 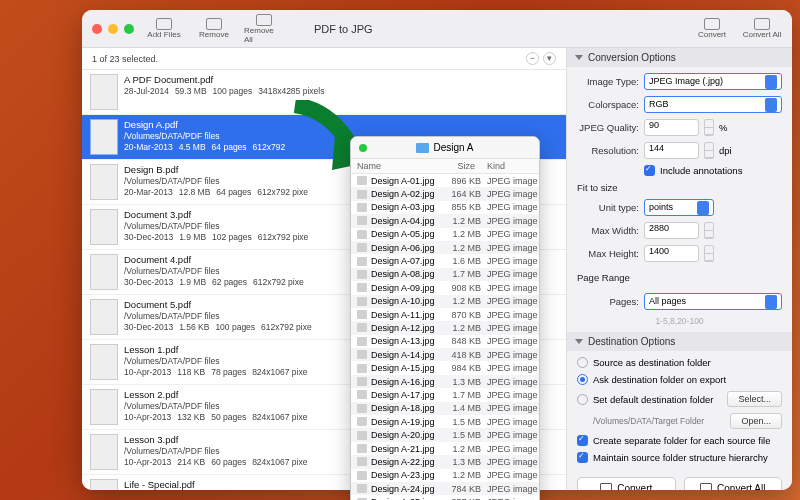 What do you see at coordinates (445, 194) in the screenshot?
I see `finder-row: Design A-02.jpg164 KBJPEG image` at bounding box center [445, 194].